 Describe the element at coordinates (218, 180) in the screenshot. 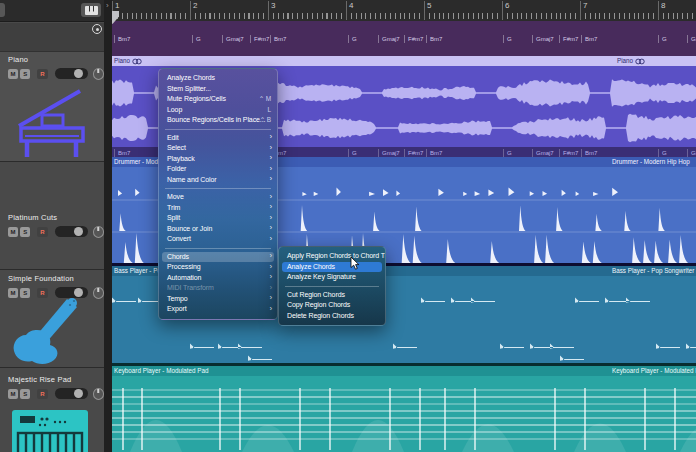

I see `menu-item: Name and Color ›` at that location.